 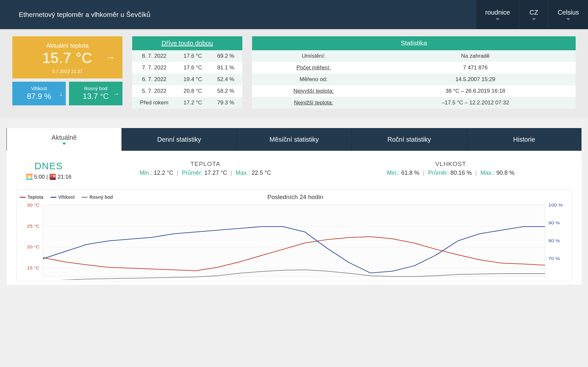 What do you see at coordinates (192, 173) in the screenshot?
I see `temp-avg-label: Průměr:` at bounding box center [192, 173].